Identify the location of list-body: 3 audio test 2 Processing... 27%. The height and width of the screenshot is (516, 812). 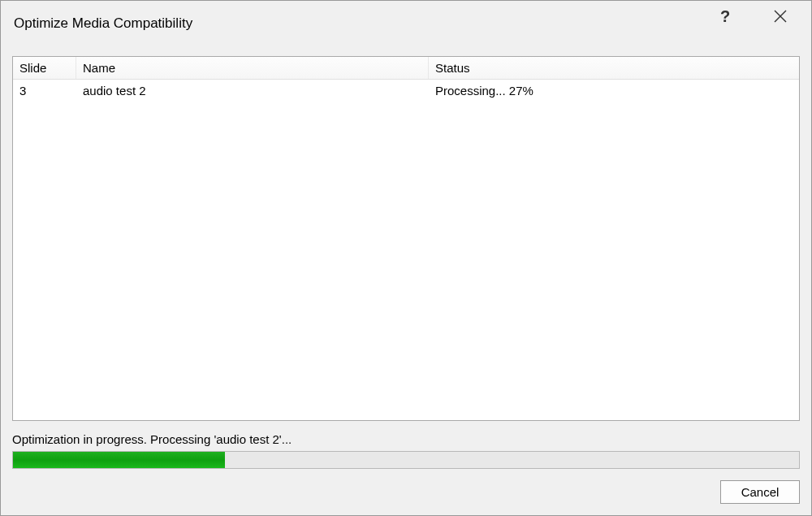
(406, 91).